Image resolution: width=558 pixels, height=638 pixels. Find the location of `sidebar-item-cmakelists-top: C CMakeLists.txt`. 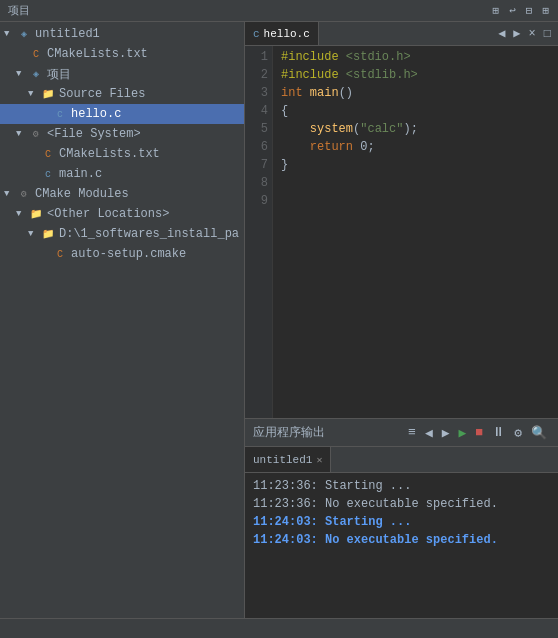

sidebar-item-cmakelists-top: C CMakeLists.txt is located at coordinates (122, 54).